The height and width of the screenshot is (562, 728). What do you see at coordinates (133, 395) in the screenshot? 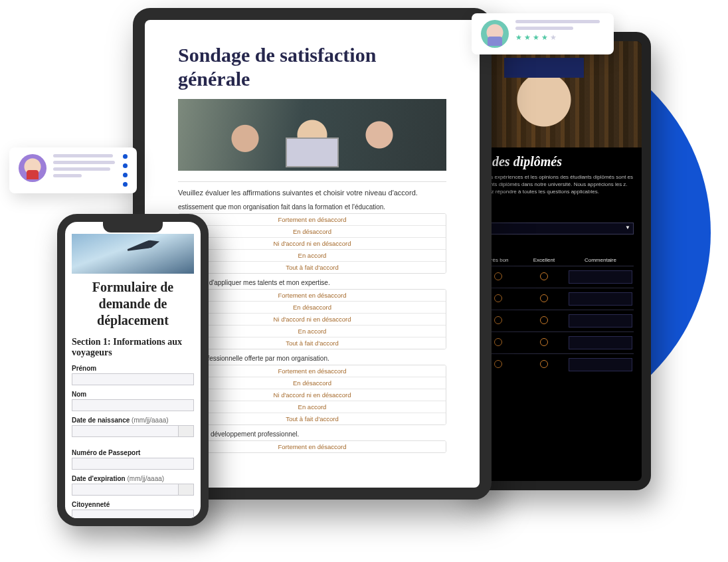
I see `label-nom: Nom` at bounding box center [133, 395].